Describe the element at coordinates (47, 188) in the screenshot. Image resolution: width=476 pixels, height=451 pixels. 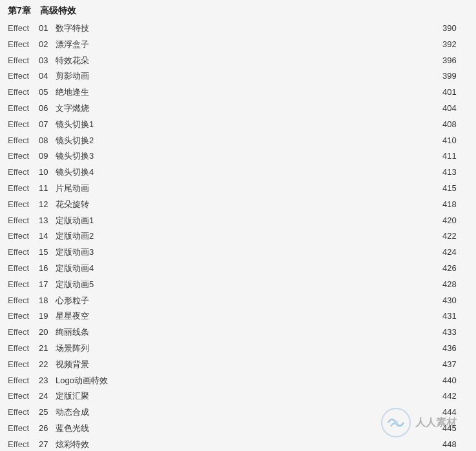
I see `effect-number: 11` at that location.